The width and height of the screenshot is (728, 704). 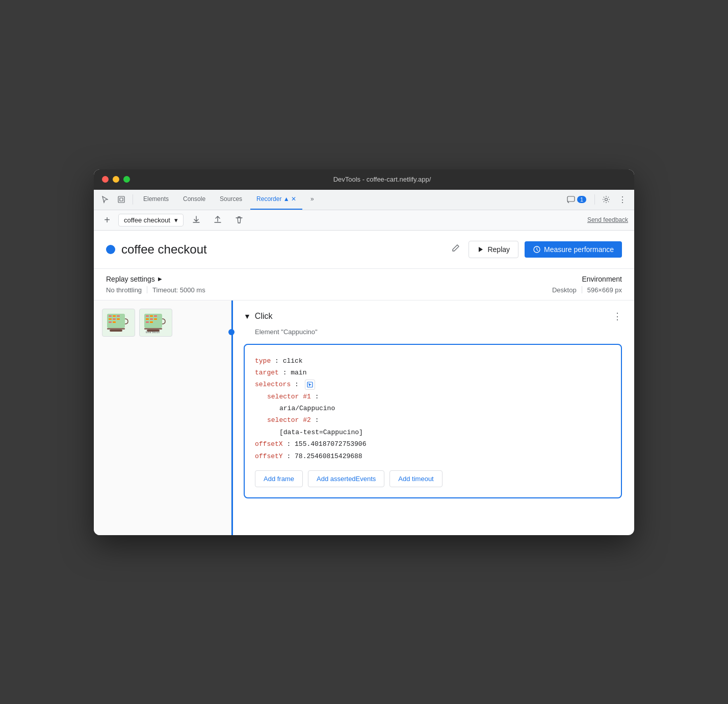 I want to click on recording-indicator, so click(x=111, y=249).